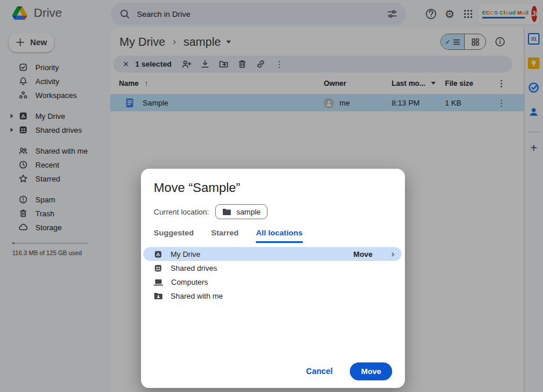 The height and width of the screenshot is (392, 543). I want to click on current-location-label: Current location:, so click(181, 212).